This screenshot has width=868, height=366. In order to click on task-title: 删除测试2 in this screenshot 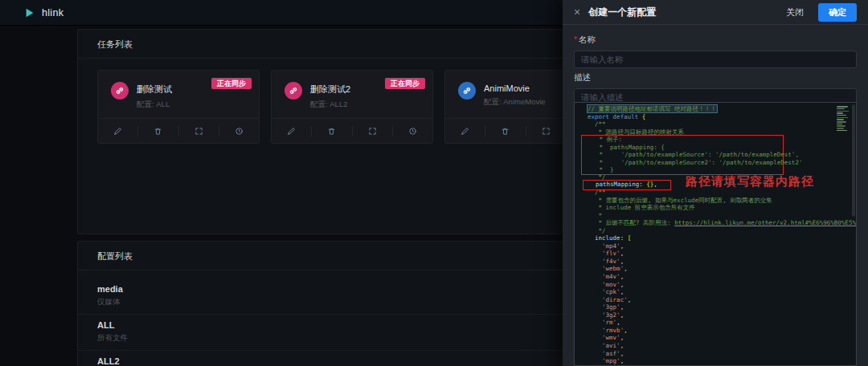, I will do `click(330, 90)`.